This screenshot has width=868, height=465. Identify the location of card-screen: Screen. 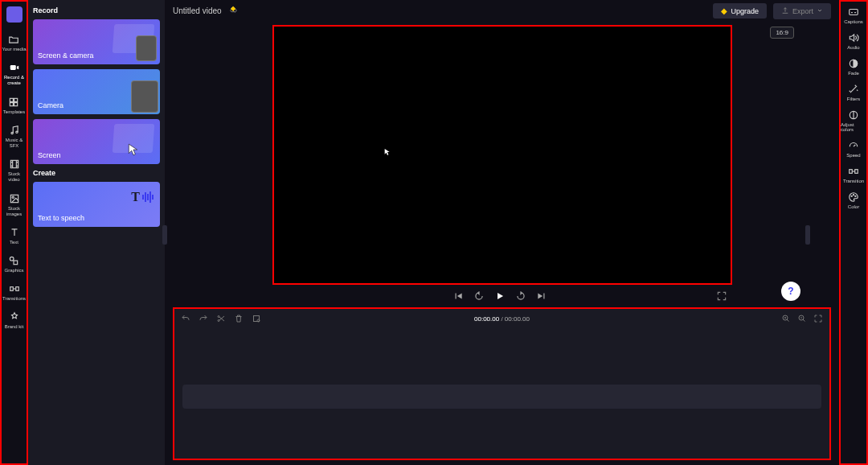
(96, 142).